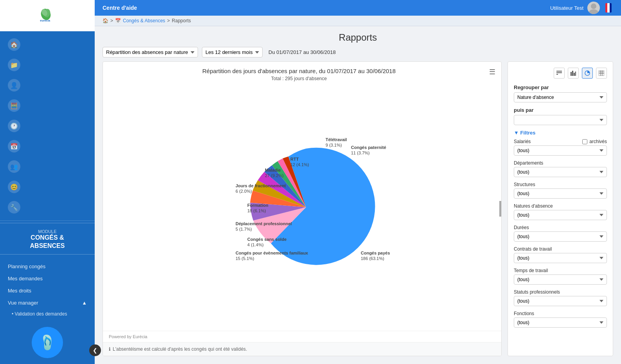 The width and height of the screenshot is (621, 364). I want to click on contrats-label: Contrats de travail, so click(560, 249).